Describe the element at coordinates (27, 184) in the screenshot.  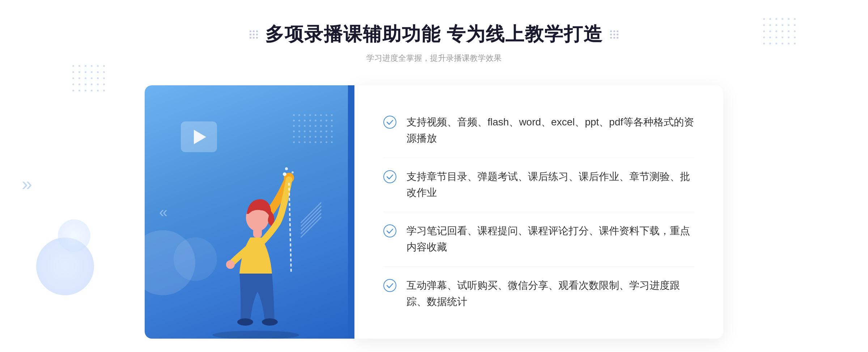
I see `chevron-left-decoration: »` at that location.